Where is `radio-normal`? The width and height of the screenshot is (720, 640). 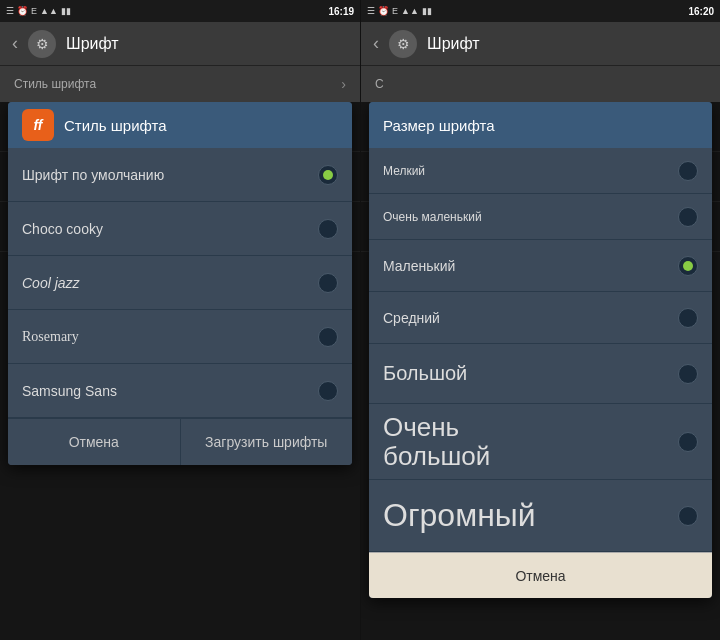 radio-normal is located at coordinates (688, 318).